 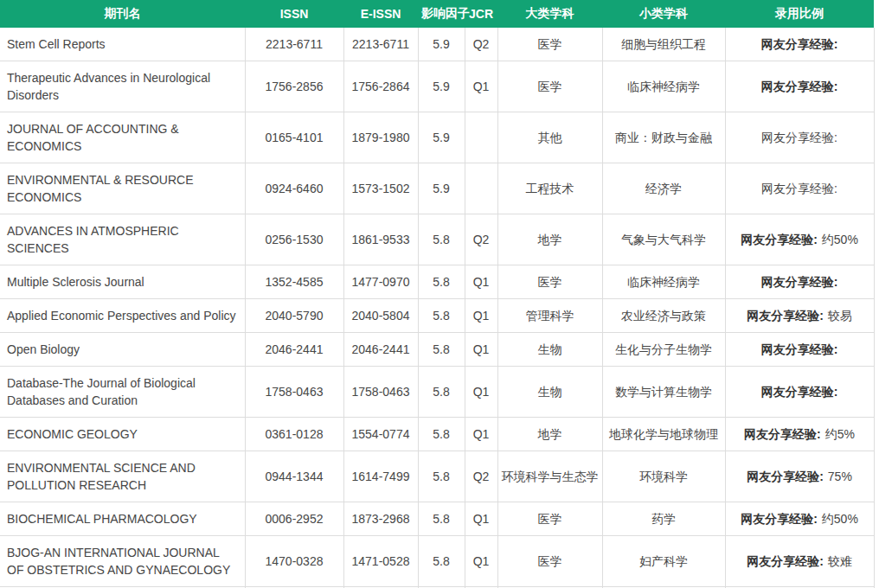 What do you see at coordinates (799, 562) in the screenshot?
I see `acceptance-cell: 网友分享经验:较难` at bounding box center [799, 562].